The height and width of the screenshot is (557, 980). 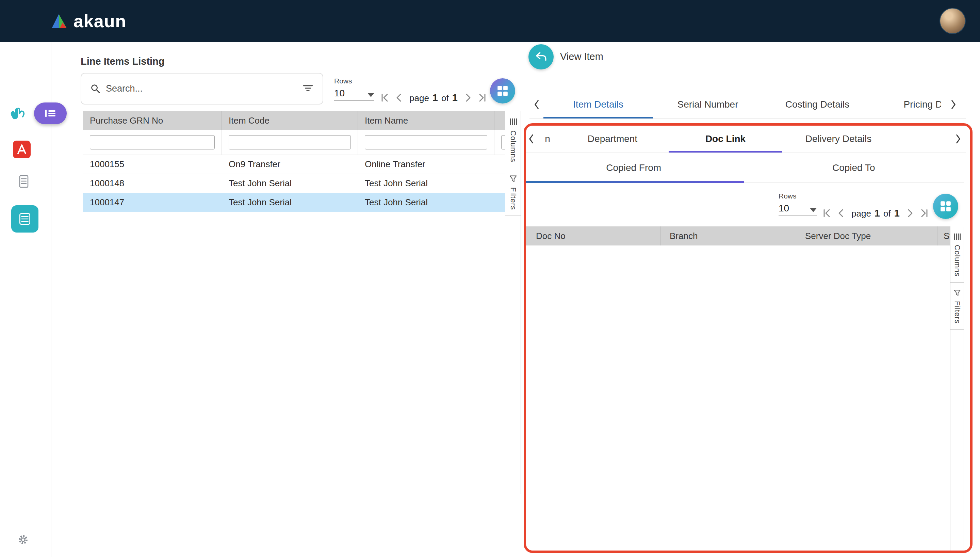 I want to click on back-button, so click(x=541, y=57).